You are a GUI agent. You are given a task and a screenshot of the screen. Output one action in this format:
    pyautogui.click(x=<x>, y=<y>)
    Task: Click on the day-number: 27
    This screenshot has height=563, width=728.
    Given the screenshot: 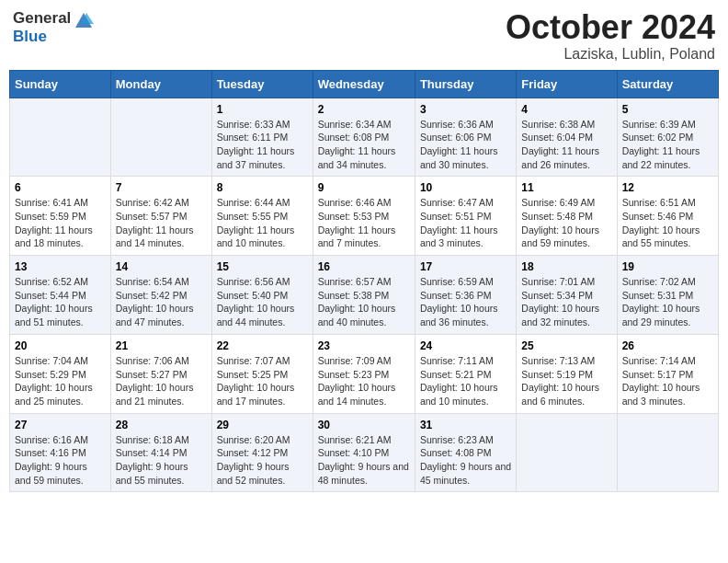 What is the action you would take?
    pyautogui.click(x=61, y=425)
    